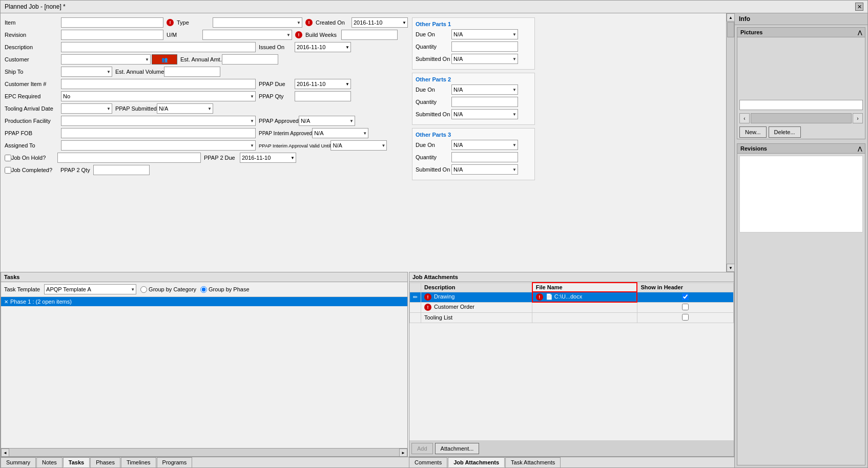 The image size is (868, 468). Describe the element at coordinates (485, 102) in the screenshot. I see `op2-quantity-input` at that location.